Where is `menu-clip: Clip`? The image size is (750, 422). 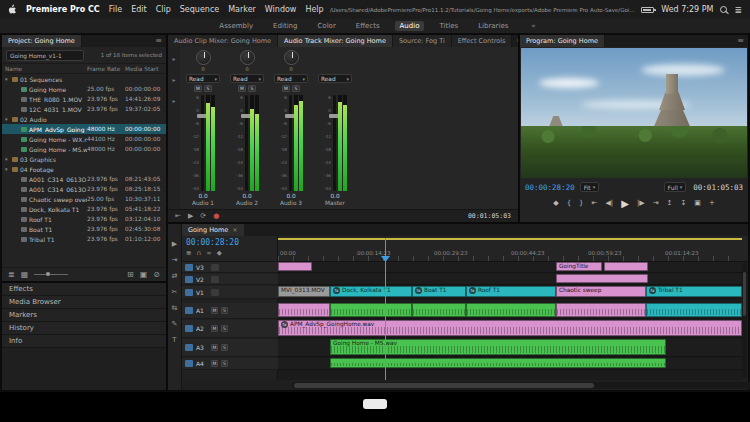
menu-clip: Clip is located at coordinates (164, 10).